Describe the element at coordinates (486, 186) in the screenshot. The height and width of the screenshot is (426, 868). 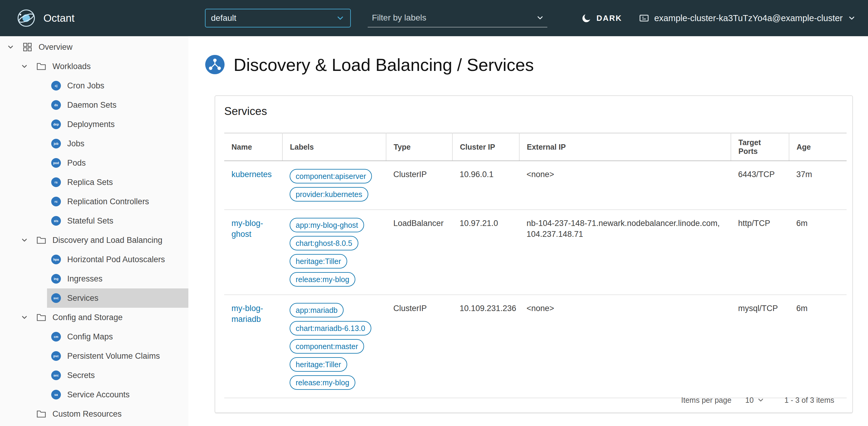
I see `cluster-ip-cell: 10.96.0.1` at that location.